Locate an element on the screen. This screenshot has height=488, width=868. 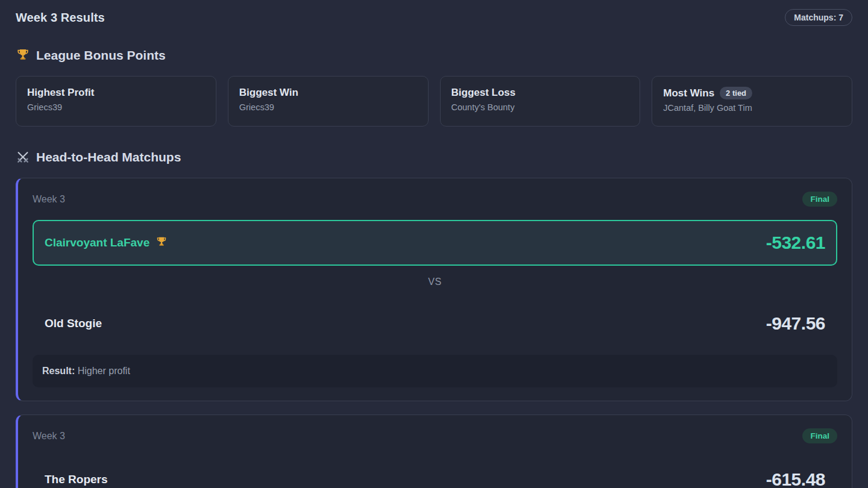
team-row-winner: Clairvoyant LaFave -532.61 is located at coordinates (435, 243).